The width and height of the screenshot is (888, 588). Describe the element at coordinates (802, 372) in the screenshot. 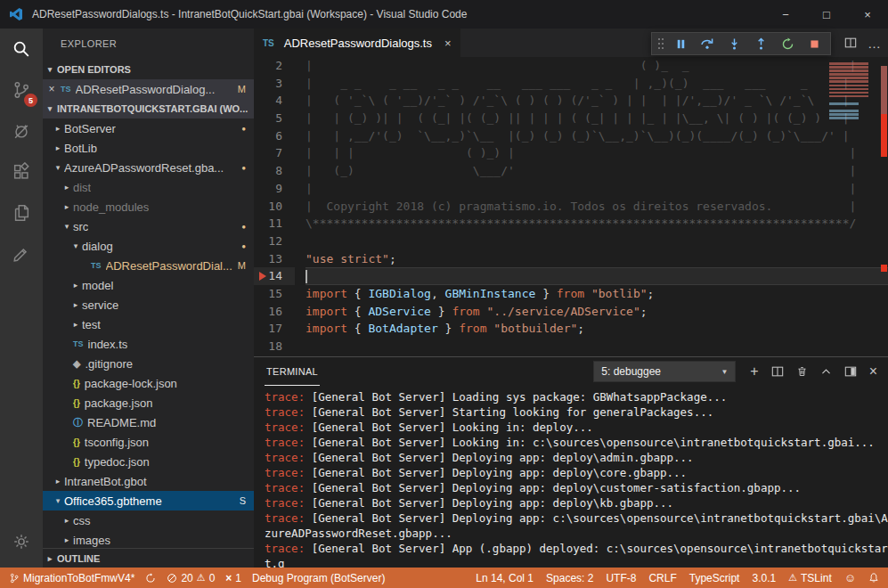

I see `kill-terminal-trash-icon` at that location.